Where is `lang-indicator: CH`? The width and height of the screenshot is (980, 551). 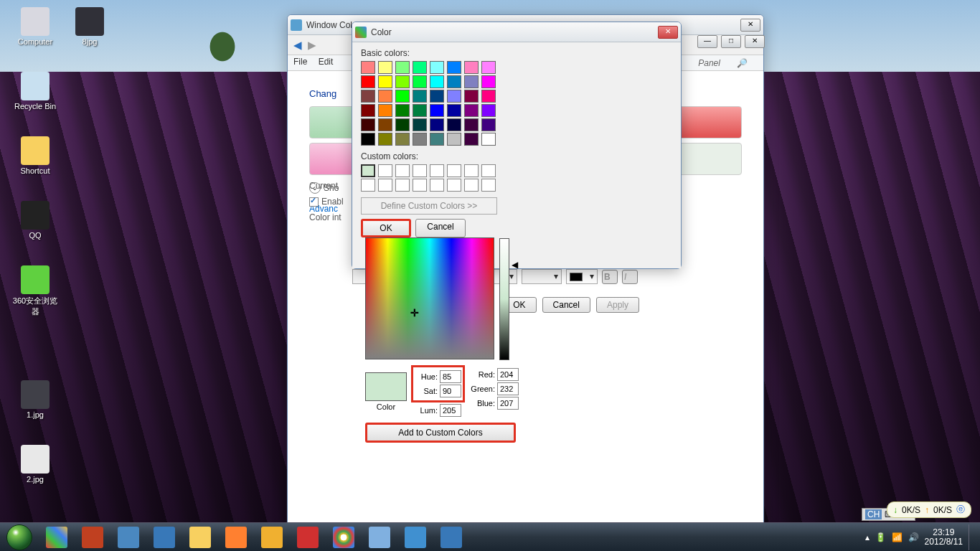
lang-indicator: CH is located at coordinates (874, 514).